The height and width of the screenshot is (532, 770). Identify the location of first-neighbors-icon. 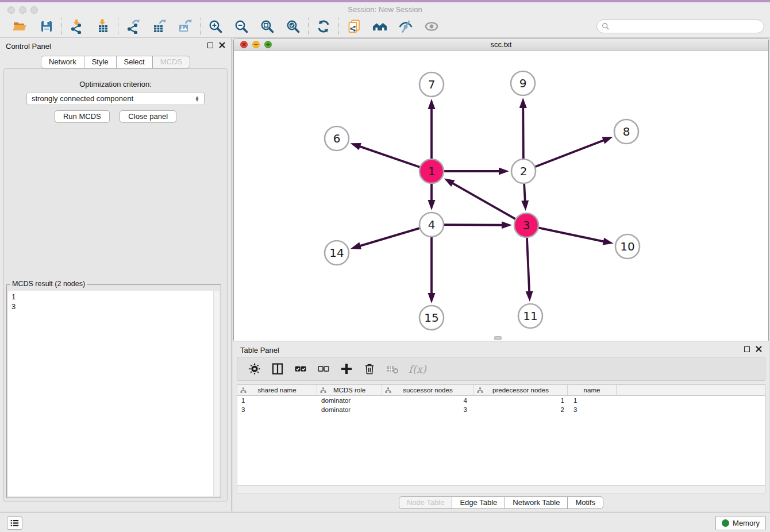
(380, 26).